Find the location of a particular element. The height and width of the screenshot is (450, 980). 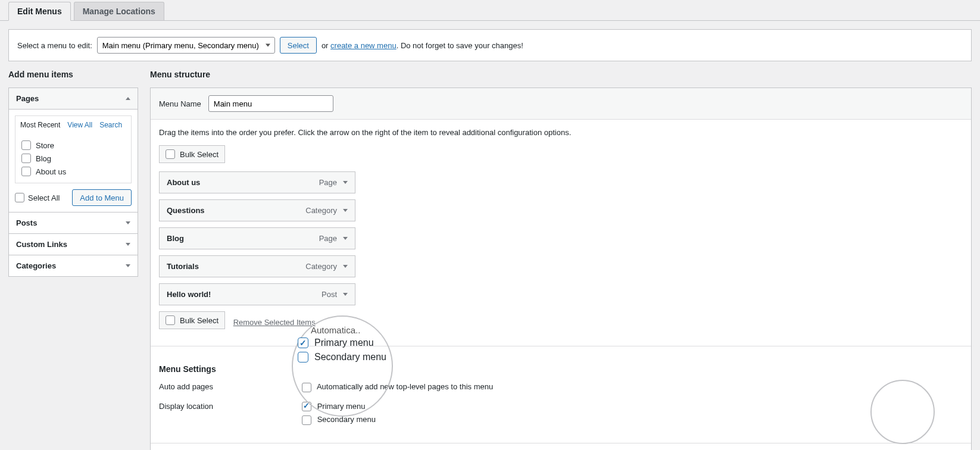

page-item-about-checkbox is located at coordinates (26, 171).